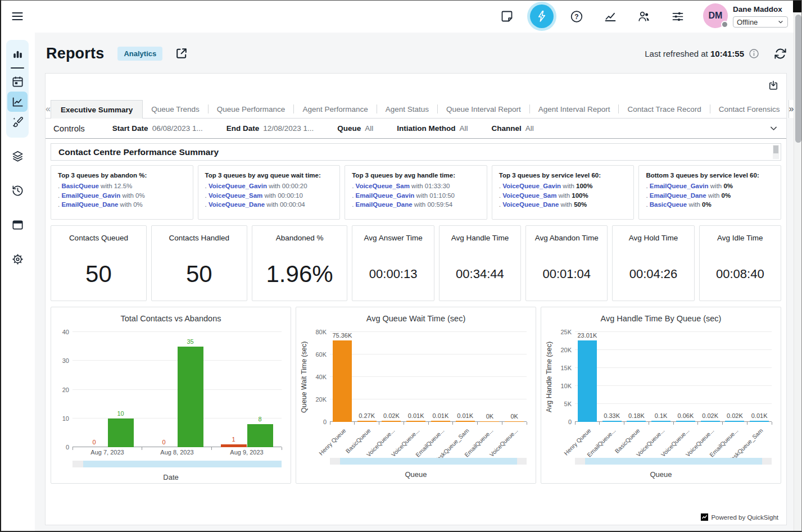  Describe the element at coordinates (780, 54) in the screenshot. I see `refresh-icon` at that location.